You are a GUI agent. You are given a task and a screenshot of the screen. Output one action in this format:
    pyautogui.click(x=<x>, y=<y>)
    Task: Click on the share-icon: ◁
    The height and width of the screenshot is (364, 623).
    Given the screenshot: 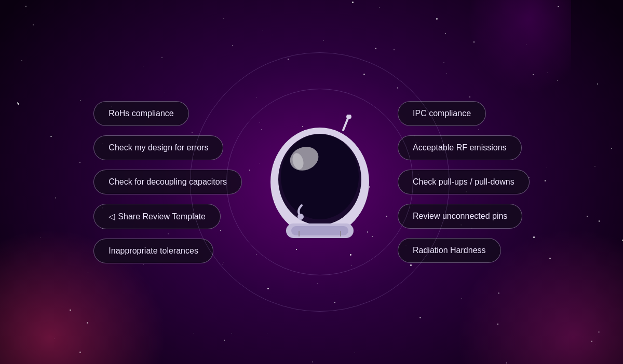 What is the action you would take?
    pyautogui.click(x=112, y=217)
    